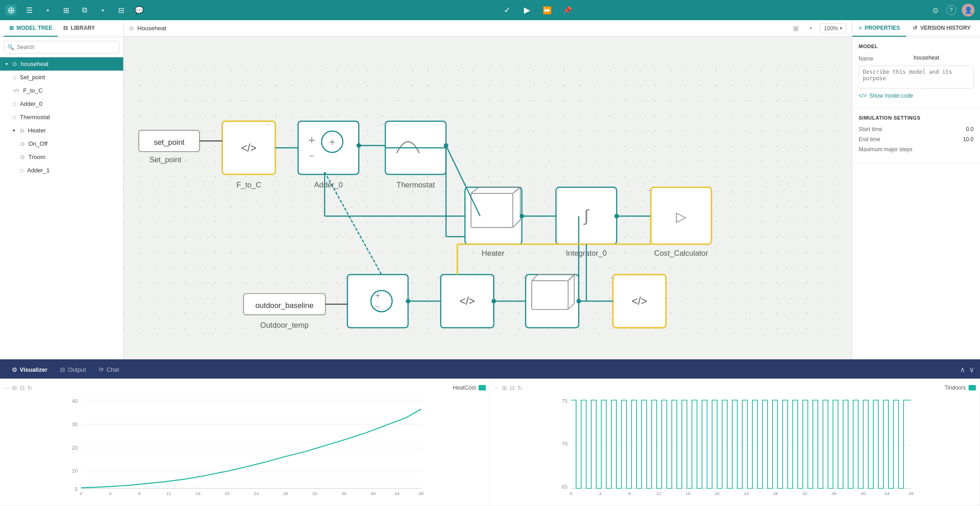 The width and height of the screenshot is (980, 506). I want to click on comment-icon: 💬, so click(139, 10).